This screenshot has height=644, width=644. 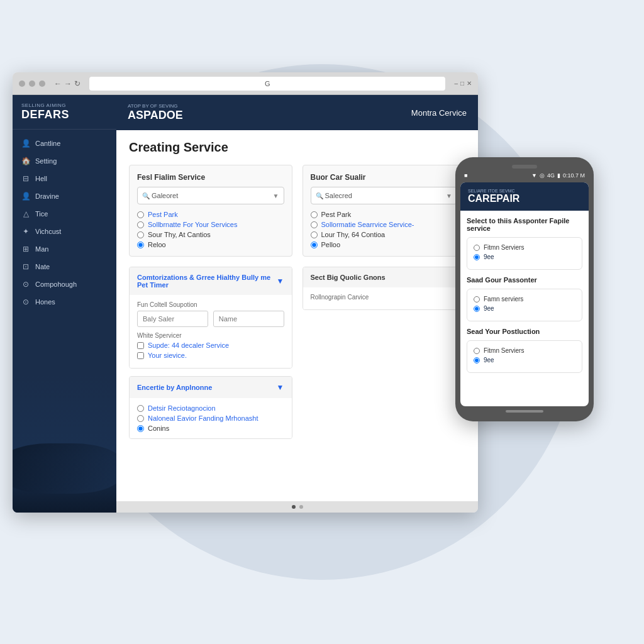 What do you see at coordinates (297, 147) in the screenshot?
I see `page-title: Creating Service` at bounding box center [297, 147].